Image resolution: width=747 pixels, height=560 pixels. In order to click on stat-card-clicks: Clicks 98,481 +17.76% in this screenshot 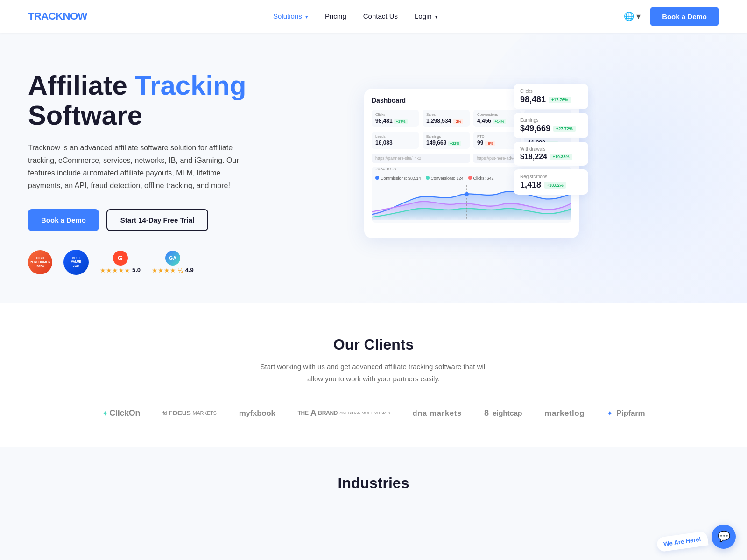, I will do `click(551, 97)`.